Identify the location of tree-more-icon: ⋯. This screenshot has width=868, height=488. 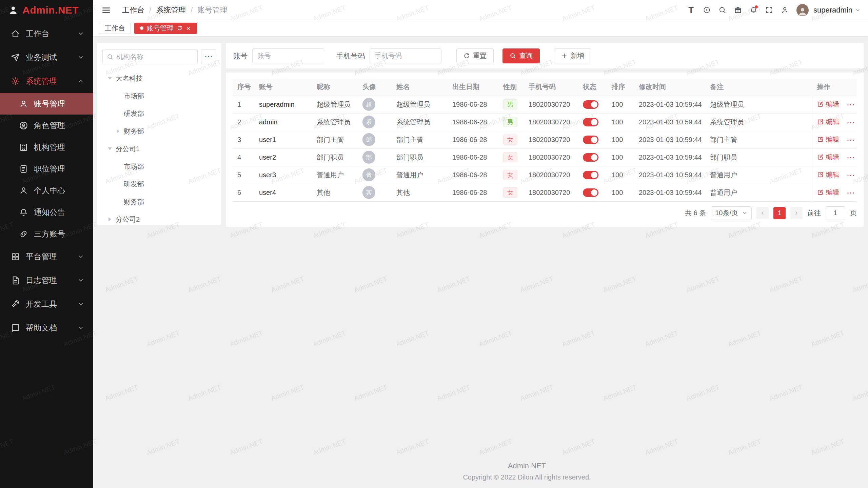
(209, 57).